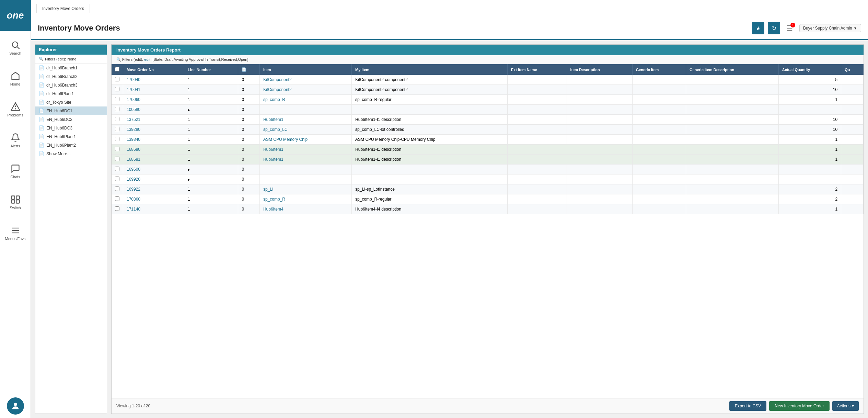  I want to click on sidebar-item-problems: Problems, so click(15, 110).